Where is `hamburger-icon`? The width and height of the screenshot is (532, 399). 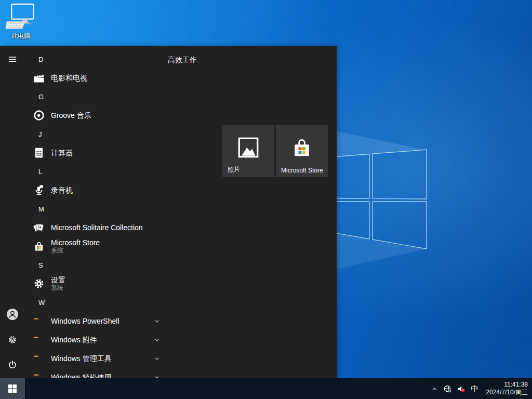
hamburger-icon is located at coordinates (12, 60).